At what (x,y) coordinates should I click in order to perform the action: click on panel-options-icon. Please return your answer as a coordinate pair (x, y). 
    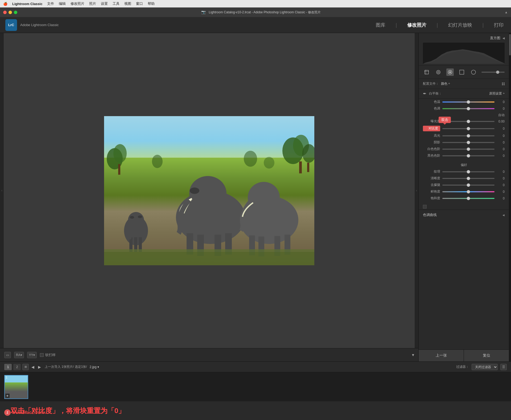
    Looking at the image, I should click on (425, 207).